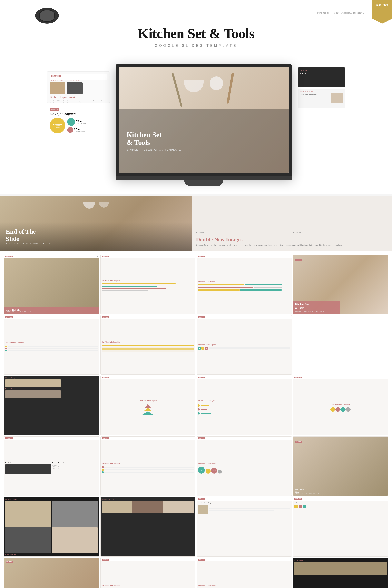  I want to click on thumb-body-9: The Main Info Graphics, so click(340, 407).